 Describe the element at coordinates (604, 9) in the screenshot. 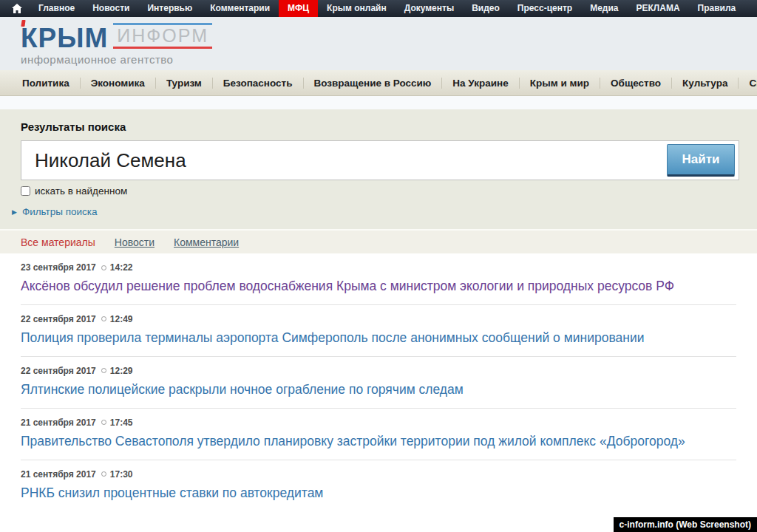

I see `topnav-item-media: Медиа` at that location.